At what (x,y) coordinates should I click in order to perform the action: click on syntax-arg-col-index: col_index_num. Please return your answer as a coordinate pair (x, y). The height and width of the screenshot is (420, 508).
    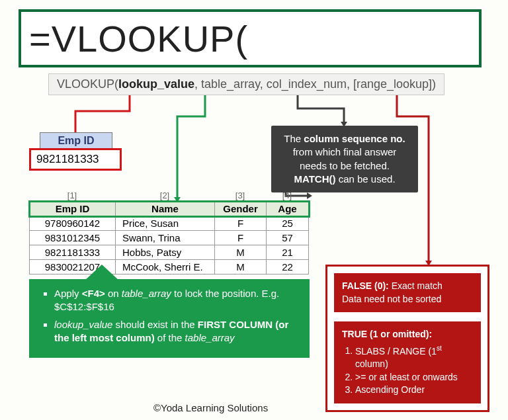
    Looking at the image, I should click on (307, 84).